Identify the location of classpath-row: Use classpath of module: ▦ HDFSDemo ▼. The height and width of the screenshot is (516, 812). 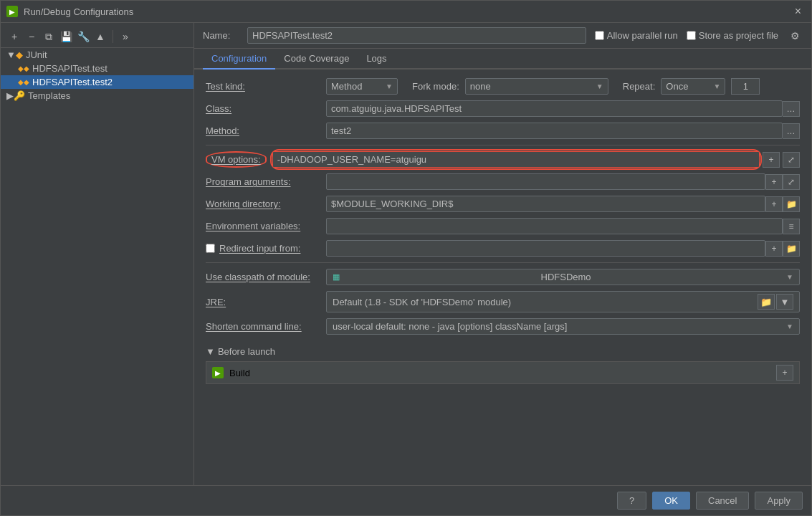
(503, 277).